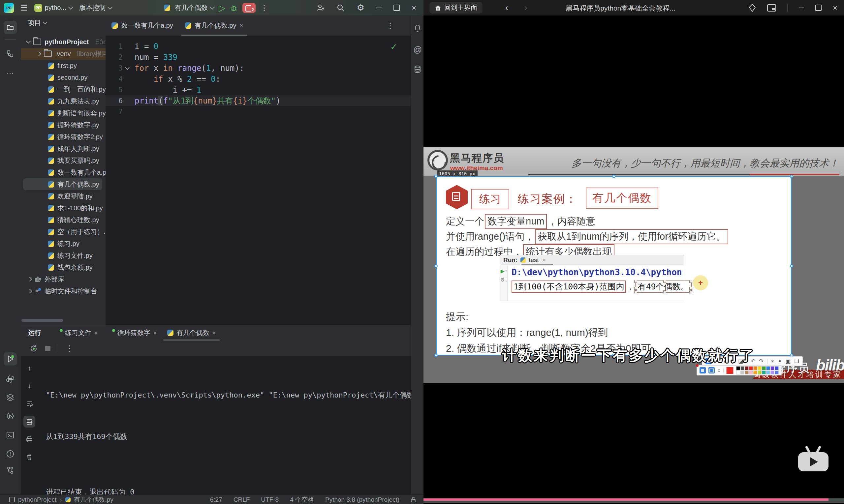 The height and width of the screenshot is (504, 844). Describe the element at coordinates (63, 125) in the screenshot. I see `tree-row-file: 循环猜数字.py` at that location.